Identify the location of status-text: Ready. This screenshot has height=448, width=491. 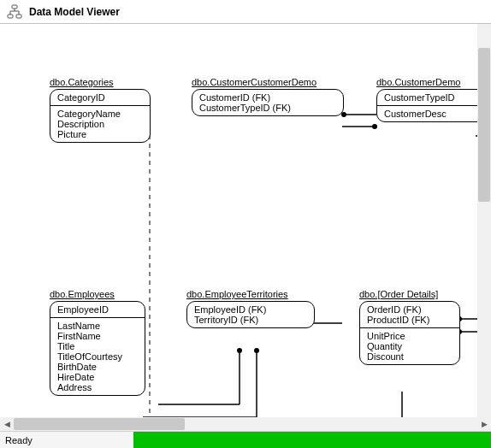
(67, 439).